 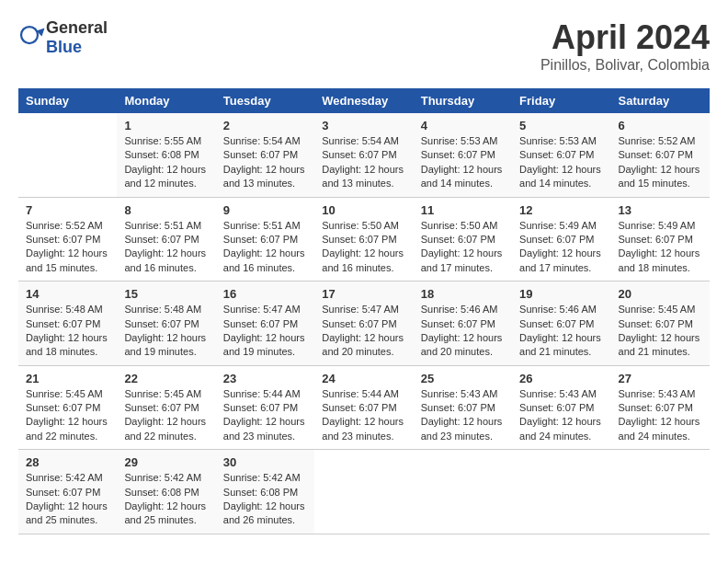 I want to click on logo-blue: Blue, so click(x=64, y=47).